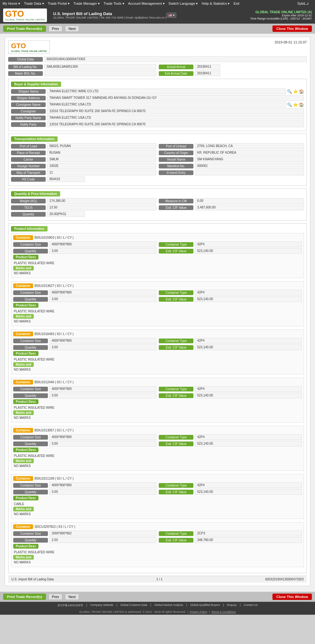 The height and width of the screenshot is (644, 315). What do you see at coordinates (176, 98) in the screenshot?
I see `shipper-address-value: TAIHAN SMART TOWER 317 SIMINDAE-RO ANYAN…` at bounding box center [176, 98].